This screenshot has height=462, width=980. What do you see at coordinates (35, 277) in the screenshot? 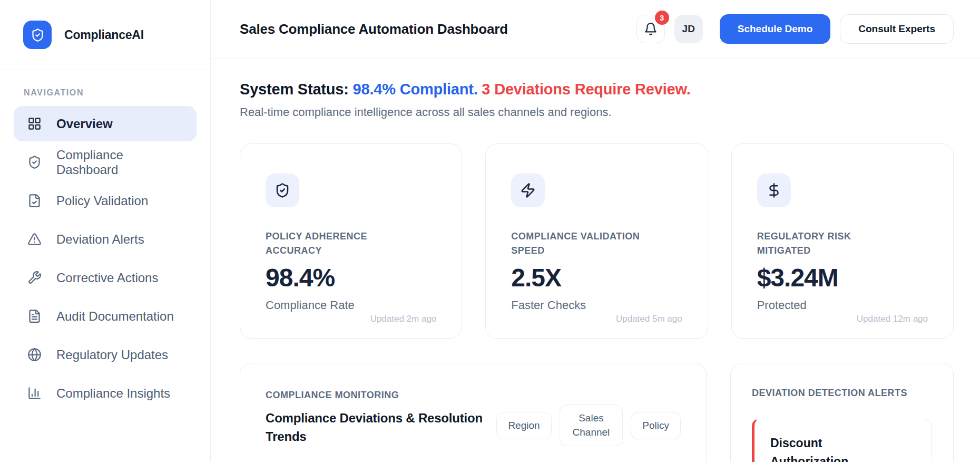
I see `wrench-icon` at bounding box center [35, 277].